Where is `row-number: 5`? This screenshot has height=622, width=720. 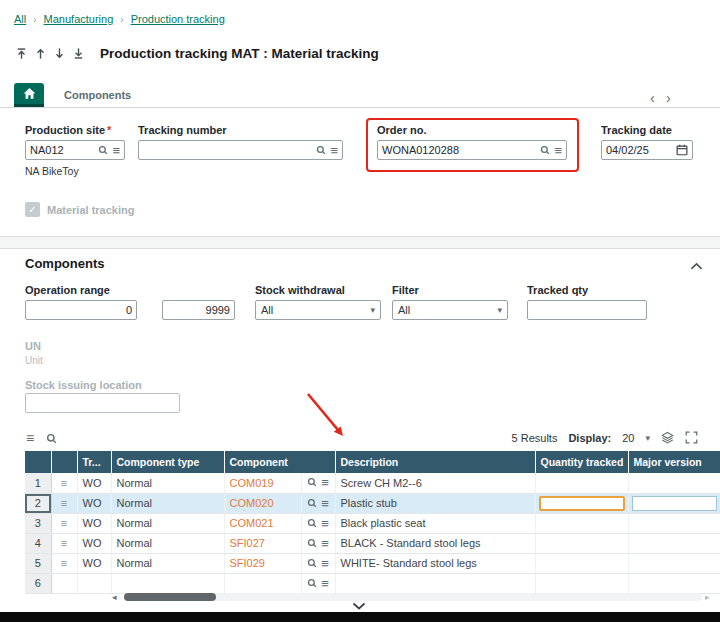
row-number: 5 is located at coordinates (38, 563).